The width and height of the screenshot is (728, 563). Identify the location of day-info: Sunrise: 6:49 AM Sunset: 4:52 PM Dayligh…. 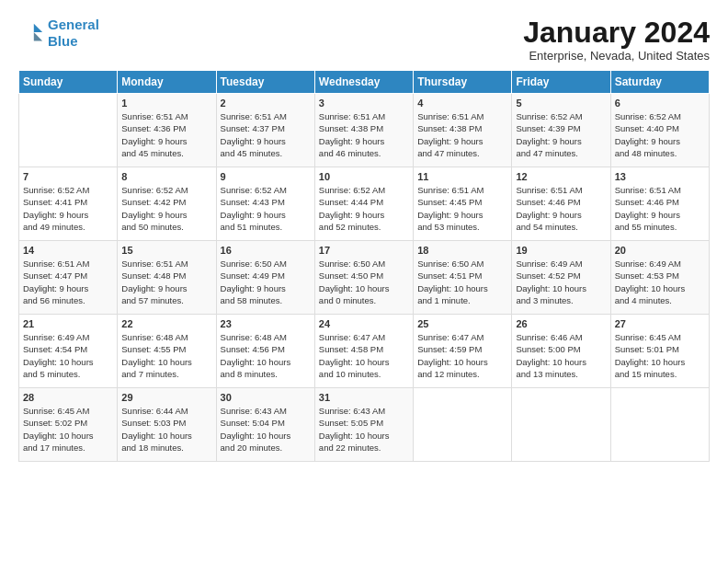
(561, 282).